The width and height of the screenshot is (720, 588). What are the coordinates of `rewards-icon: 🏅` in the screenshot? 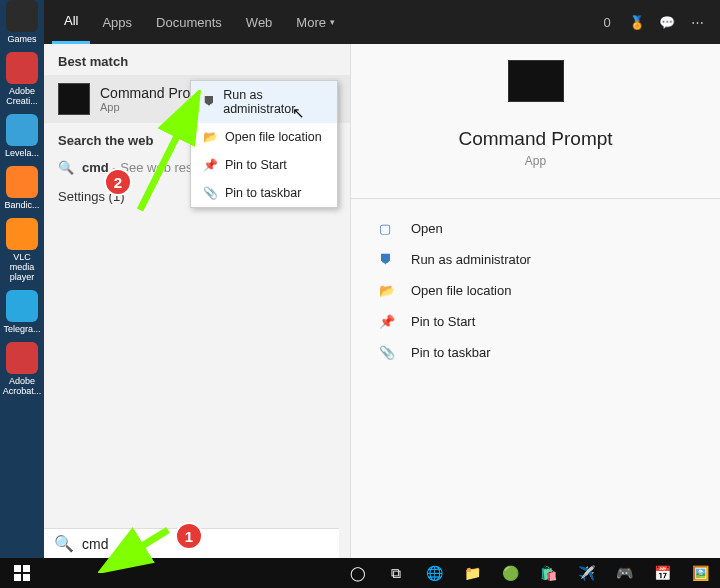 It's located at (637, 22).